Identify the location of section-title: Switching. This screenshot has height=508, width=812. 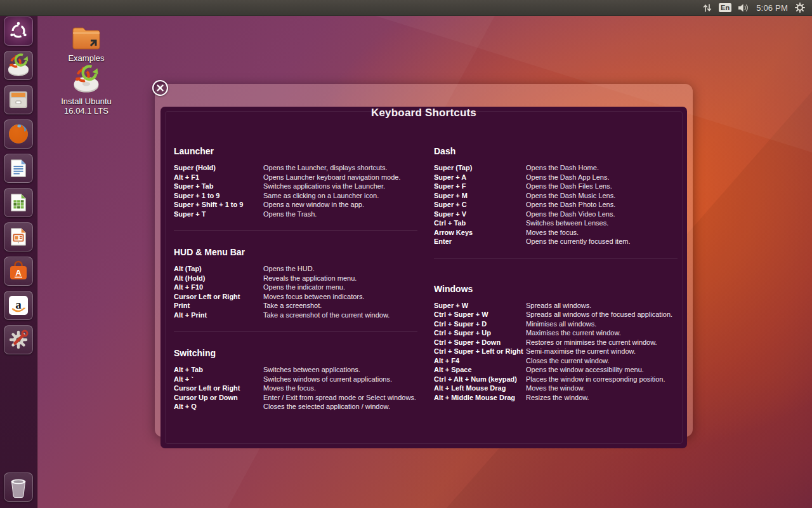
(296, 353).